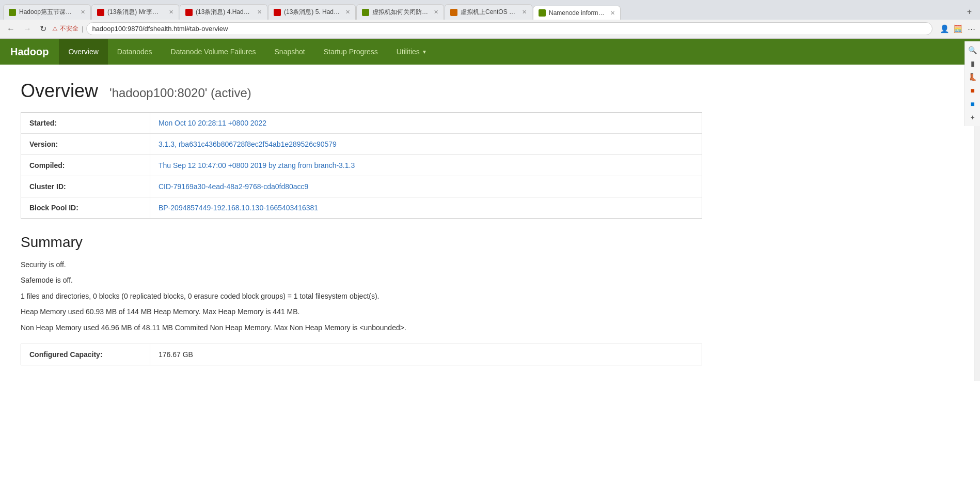 The image size is (980, 478). What do you see at coordinates (11, 29) in the screenshot?
I see `back-button: ←` at bounding box center [11, 29].